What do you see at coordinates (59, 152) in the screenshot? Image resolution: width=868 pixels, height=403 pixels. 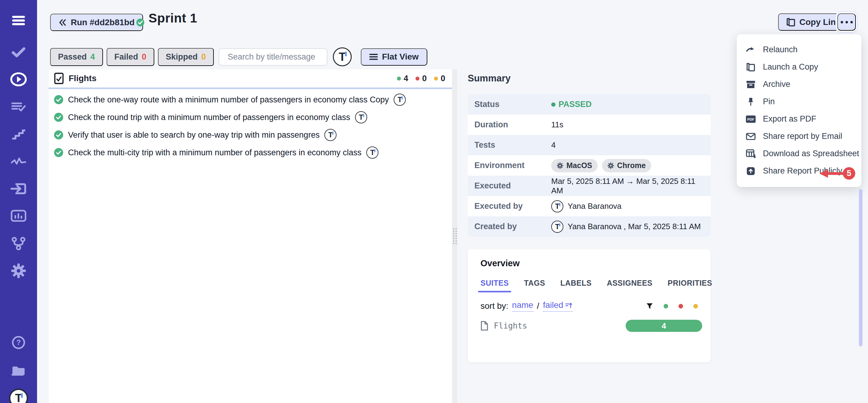 I see `test-passed-icon` at bounding box center [59, 152].